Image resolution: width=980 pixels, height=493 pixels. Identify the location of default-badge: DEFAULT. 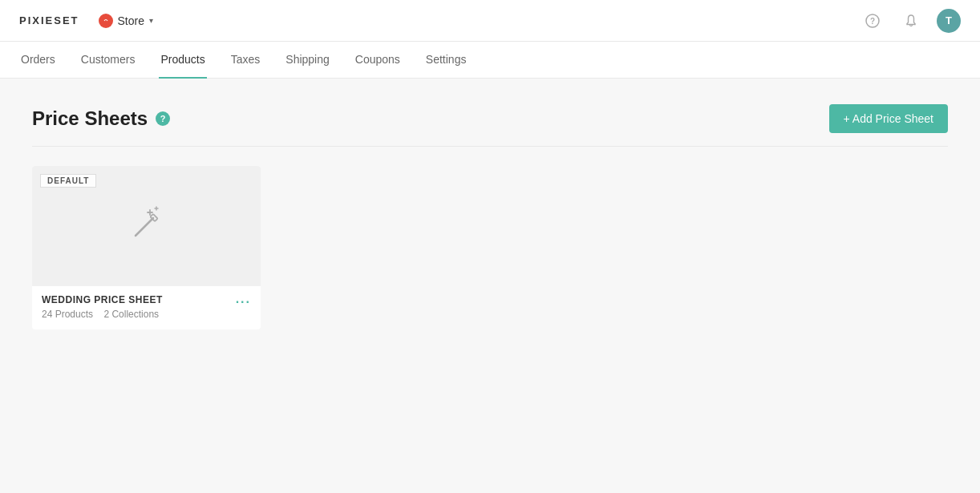
(68, 181).